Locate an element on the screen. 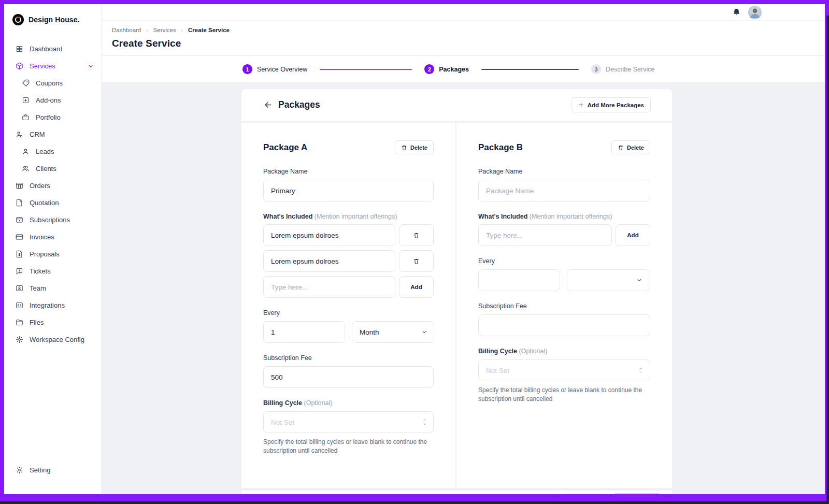 The height and width of the screenshot is (504, 829). breadcrumb-services: Services is located at coordinates (165, 30).